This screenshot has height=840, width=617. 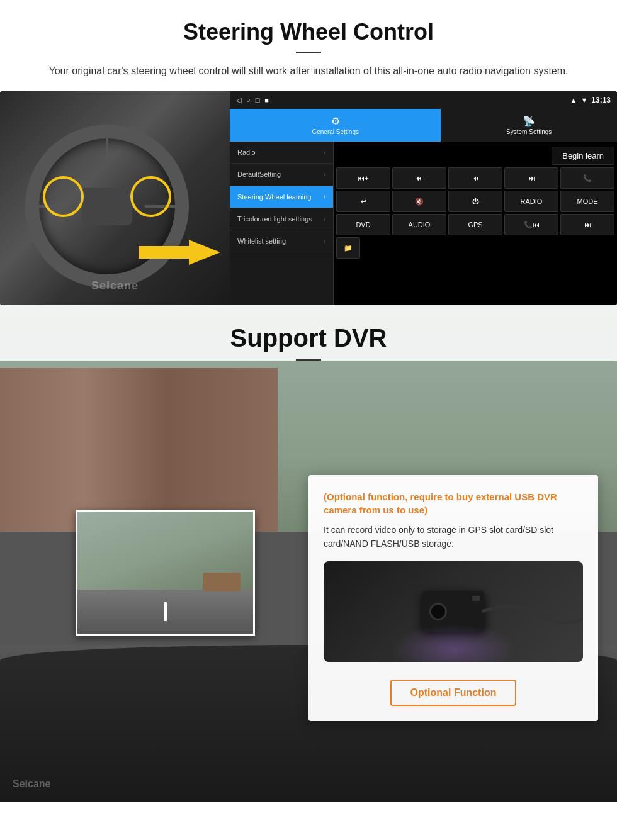 I want to click on thumb-road-line, so click(x=166, y=612).